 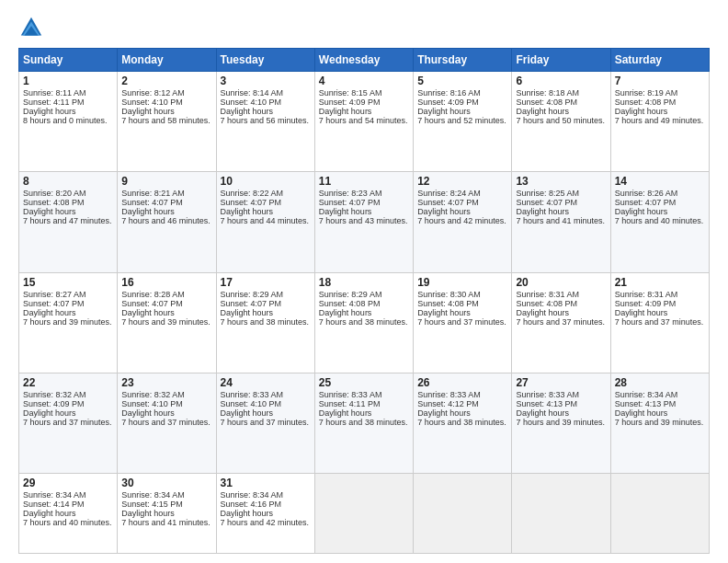 I want to click on day-number: 11, so click(x=364, y=181).